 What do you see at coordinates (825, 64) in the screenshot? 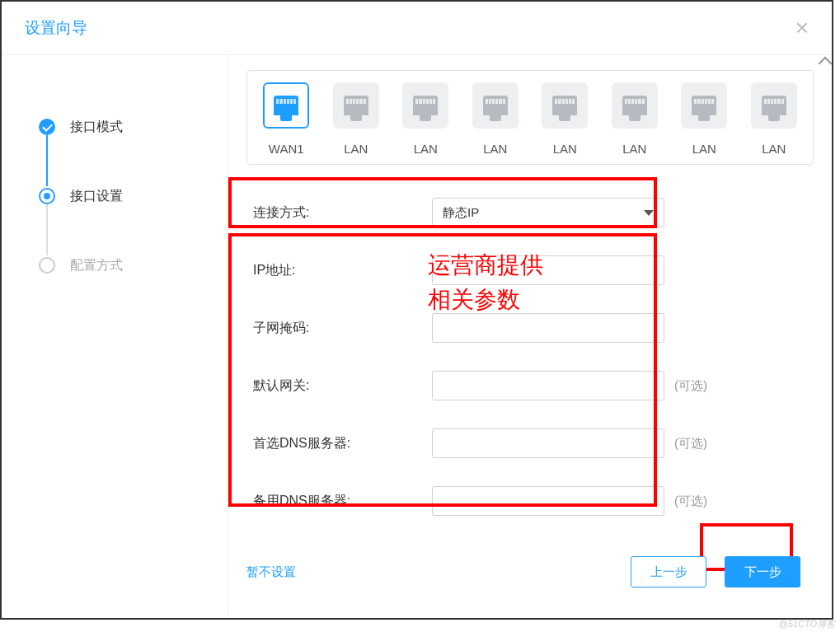
I see `scroll-up-icon` at bounding box center [825, 64].